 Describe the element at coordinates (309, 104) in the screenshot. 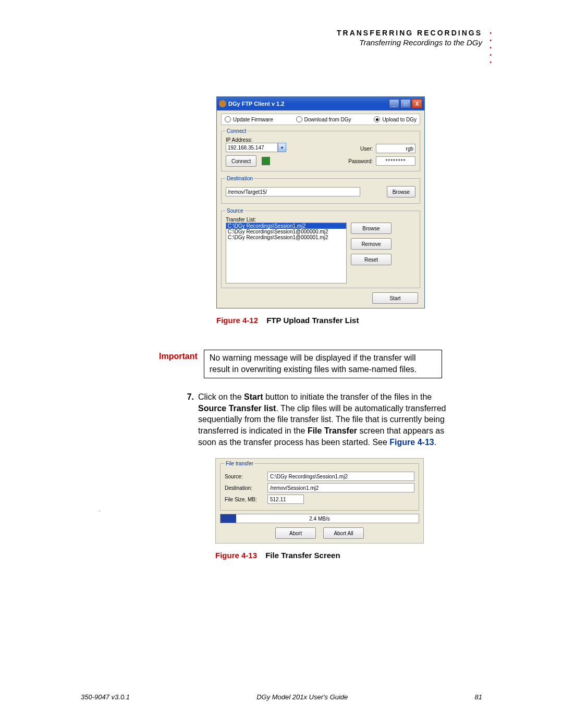

I see `window-title: DGy FTP Client v 1.2` at that location.